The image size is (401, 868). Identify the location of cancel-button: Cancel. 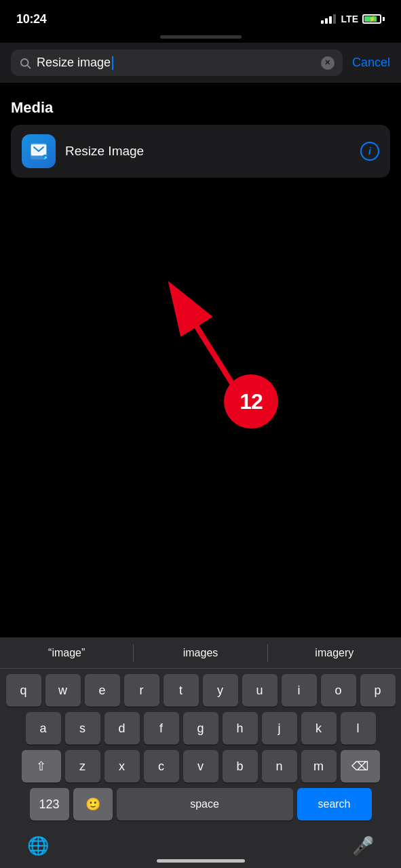
(370, 62).